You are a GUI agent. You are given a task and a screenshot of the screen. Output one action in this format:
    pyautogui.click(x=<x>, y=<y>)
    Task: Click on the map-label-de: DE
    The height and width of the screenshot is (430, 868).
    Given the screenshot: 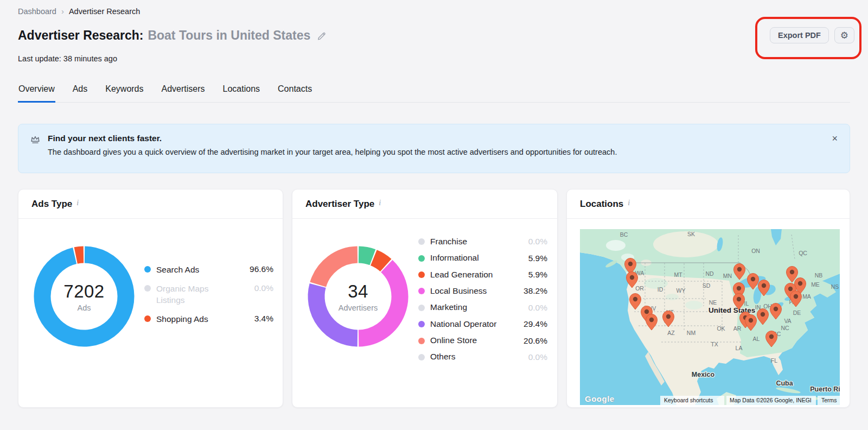 What is the action you would take?
    pyautogui.click(x=797, y=313)
    